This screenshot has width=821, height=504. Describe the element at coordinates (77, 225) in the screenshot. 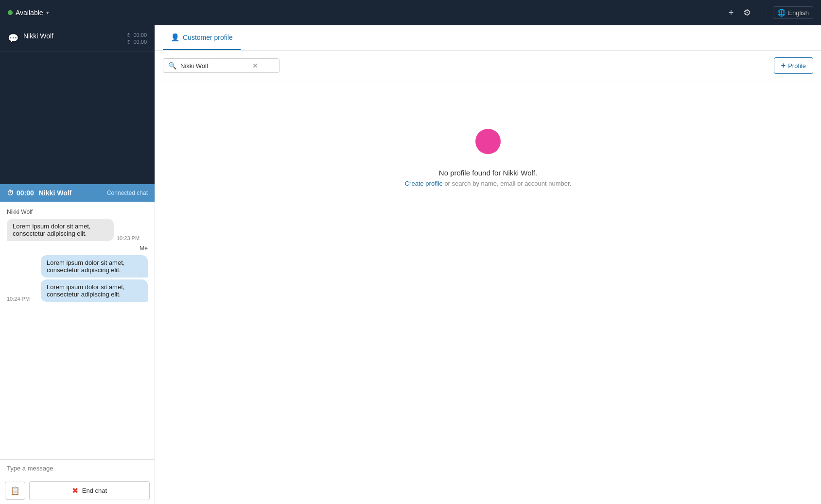

I see `incoming-message-group: Nikki Wolf Lorem ipsum dolor sit amet, c…` at that location.